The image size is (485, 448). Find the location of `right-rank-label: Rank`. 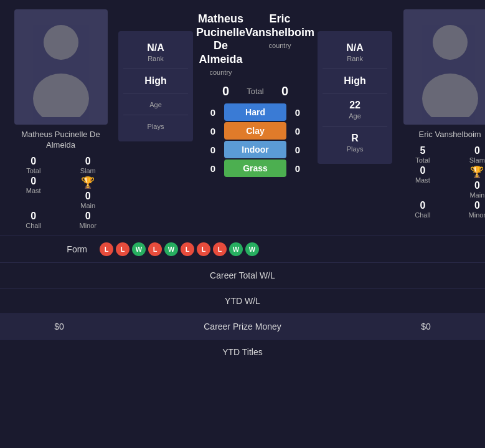

right-rank-label: Rank is located at coordinates (355, 59).